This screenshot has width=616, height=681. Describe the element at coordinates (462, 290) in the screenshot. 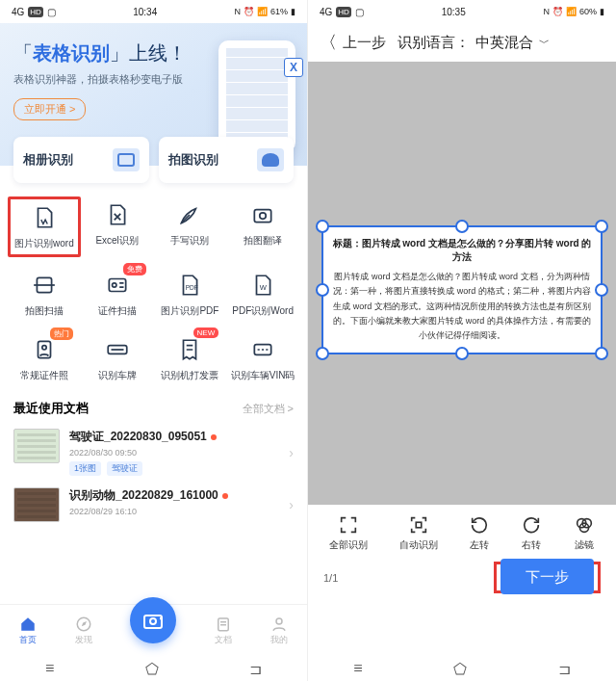

I see `crop-box: 标题：图片转成 word 文档是怎么做的？分享图片转 word 的方法 图片转成…` at that location.